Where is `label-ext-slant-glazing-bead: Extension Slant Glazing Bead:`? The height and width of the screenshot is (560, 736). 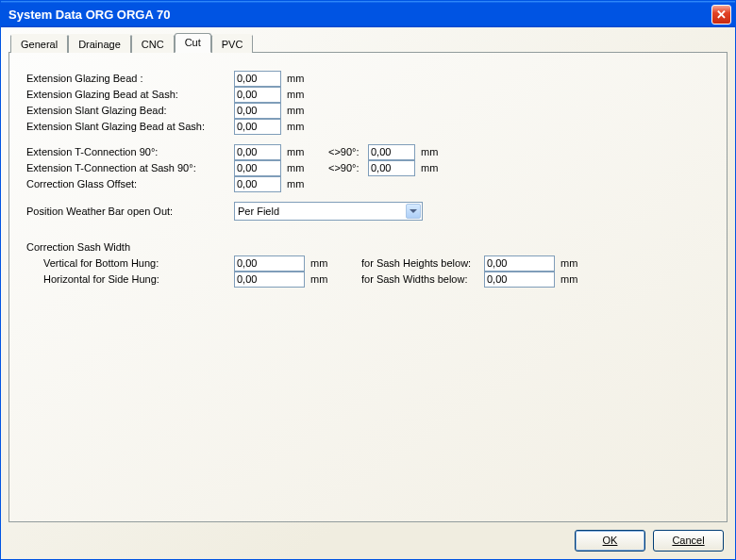 label-ext-slant-glazing-bead: Extension Slant Glazing Bead: is located at coordinates (130, 110).